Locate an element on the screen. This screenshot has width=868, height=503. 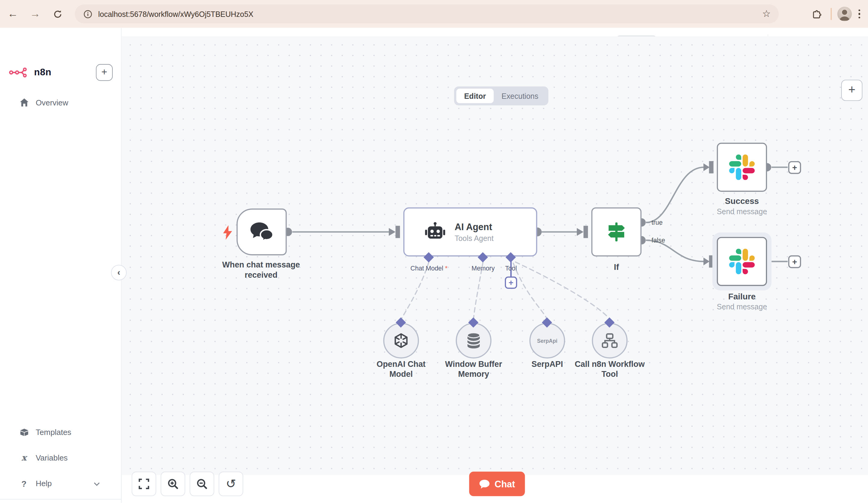
sidebar-collapse-button: ‹ is located at coordinates (119, 273).